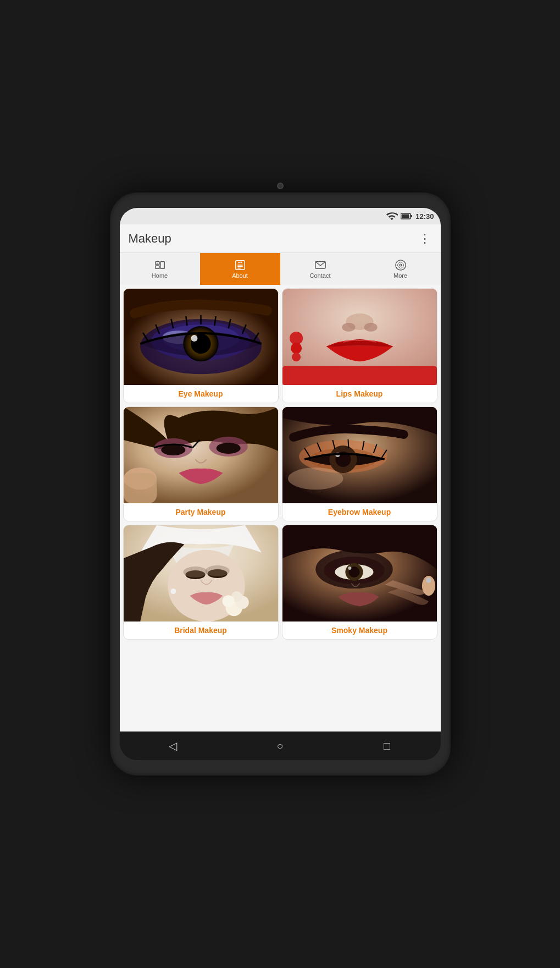 This screenshot has width=560, height=968. Describe the element at coordinates (280, 746) in the screenshot. I see `bottom-navigation: ◁ ○ □` at that location.